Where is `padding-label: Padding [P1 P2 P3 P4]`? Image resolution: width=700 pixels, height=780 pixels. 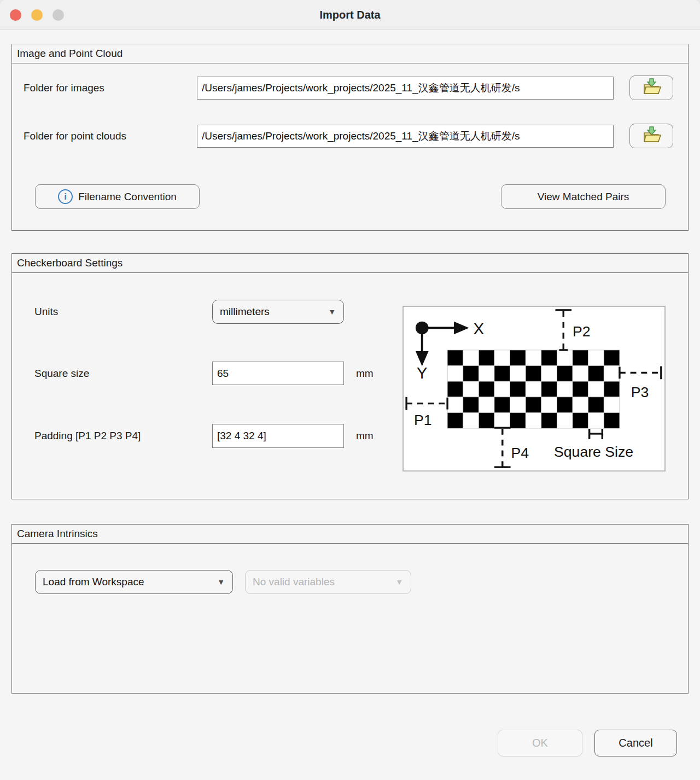 padding-label: Padding [P1 P2 P3 P4] is located at coordinates (88, 436).